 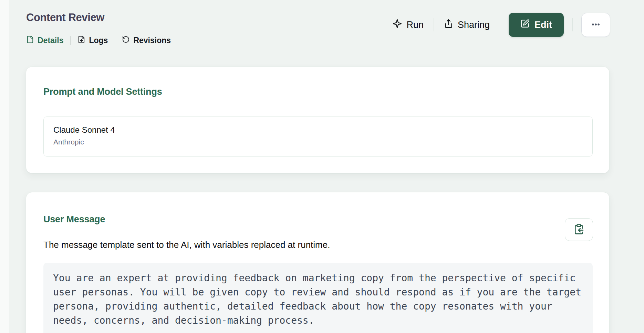 I want to click on page-title: Content Review, so click(x=65, y=18).